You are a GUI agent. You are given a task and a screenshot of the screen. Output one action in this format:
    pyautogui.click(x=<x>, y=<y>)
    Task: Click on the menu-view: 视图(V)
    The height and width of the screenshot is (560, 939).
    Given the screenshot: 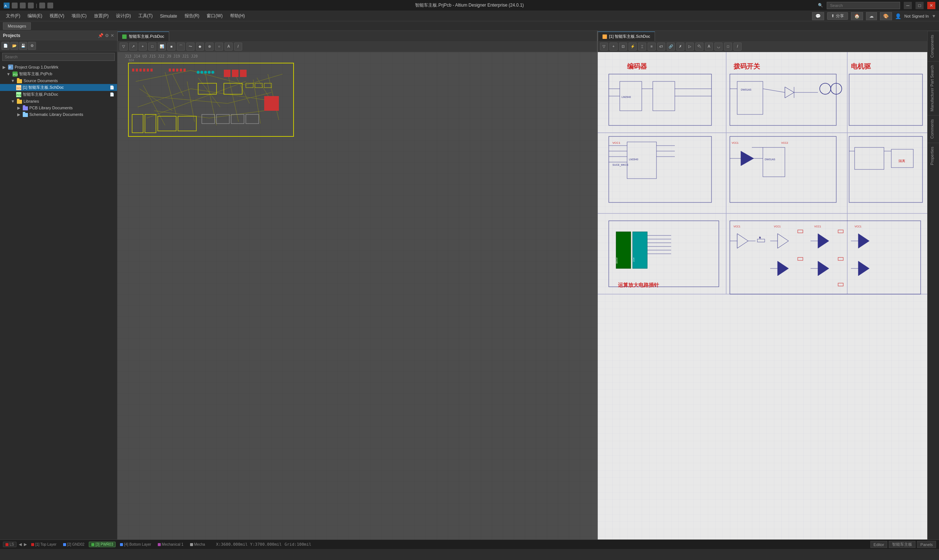 What is the action you would take?
    pyautogui.click(x=57, y=16)
    